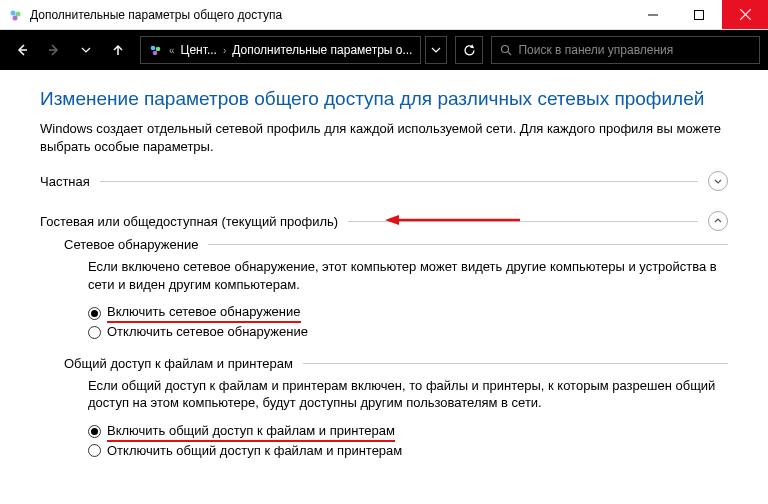  What do you see at coordinates (408, 451) in the screenshot?
I see `radio-sharing-off: Отключить общий доступ к файлам и принте…` at bounding box center [408, 451].